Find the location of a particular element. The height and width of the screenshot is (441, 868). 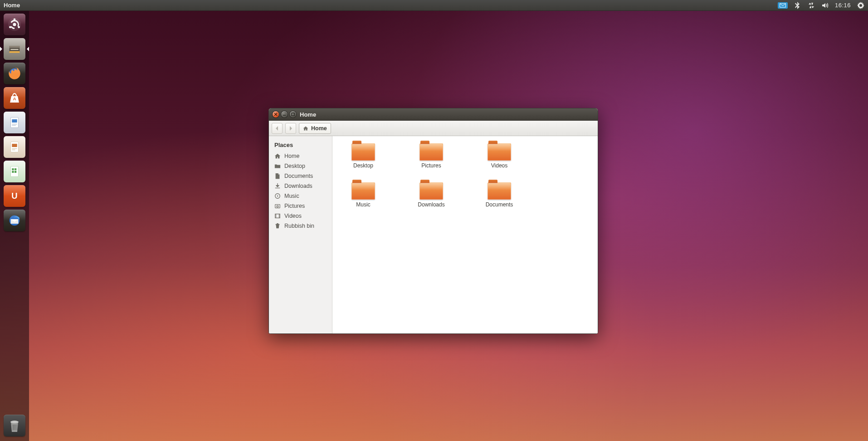

bluetooth-icon is located at coordinates (798, 5).